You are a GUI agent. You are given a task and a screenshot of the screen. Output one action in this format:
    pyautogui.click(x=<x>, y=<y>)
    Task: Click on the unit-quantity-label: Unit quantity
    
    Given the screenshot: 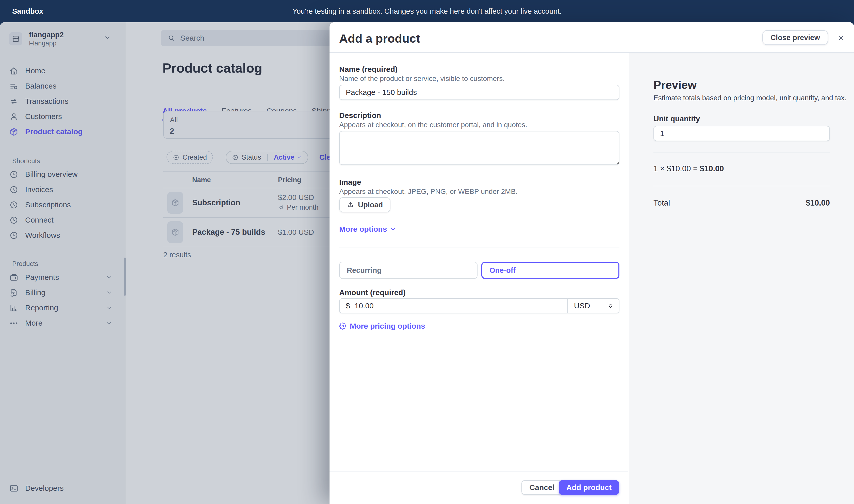 What is the action you would take?
    pyautogui.click(x=677, y=119)
    